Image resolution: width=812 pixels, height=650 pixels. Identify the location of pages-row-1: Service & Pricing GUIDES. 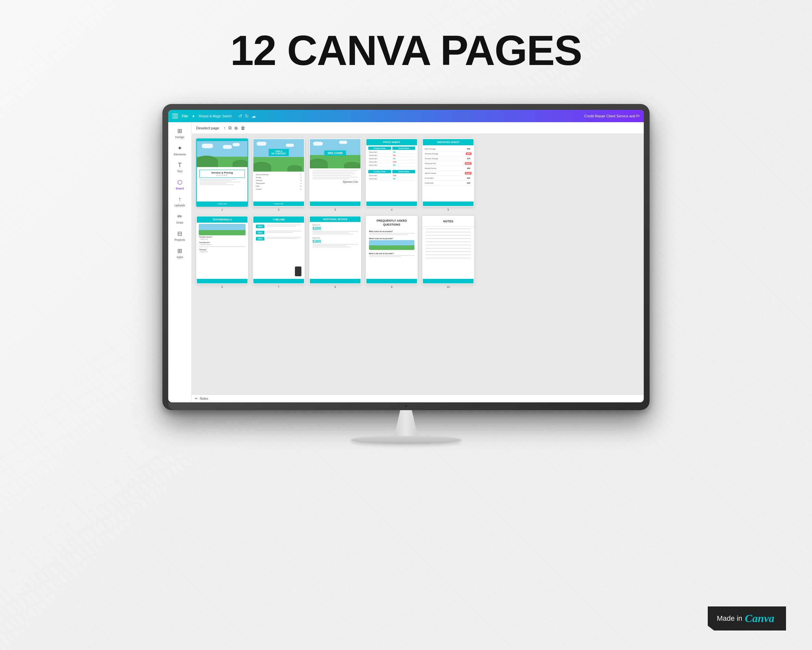
(418, 175).